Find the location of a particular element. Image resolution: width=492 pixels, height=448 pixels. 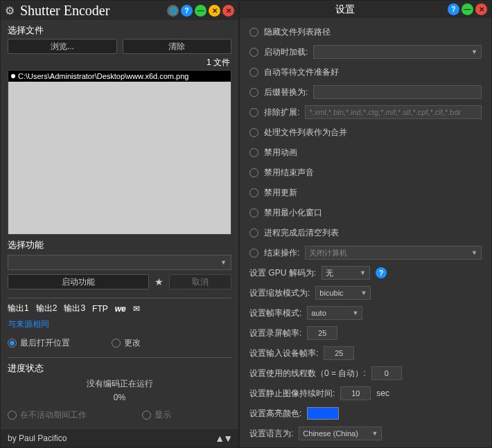

end-action-dropdown: 关闭计算机▼ is located at coordinates (394, 253).